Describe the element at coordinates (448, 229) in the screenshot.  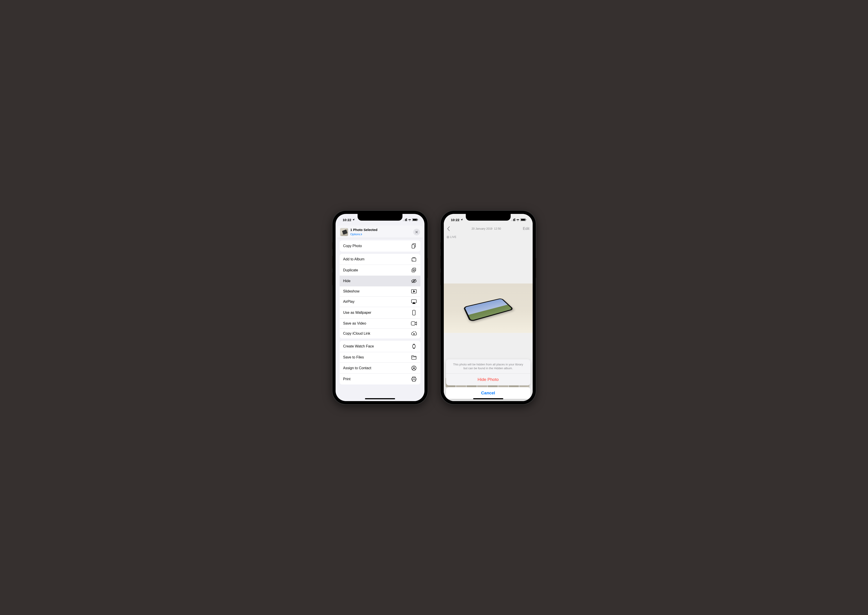
I see `chevron-left-icon` at that location.